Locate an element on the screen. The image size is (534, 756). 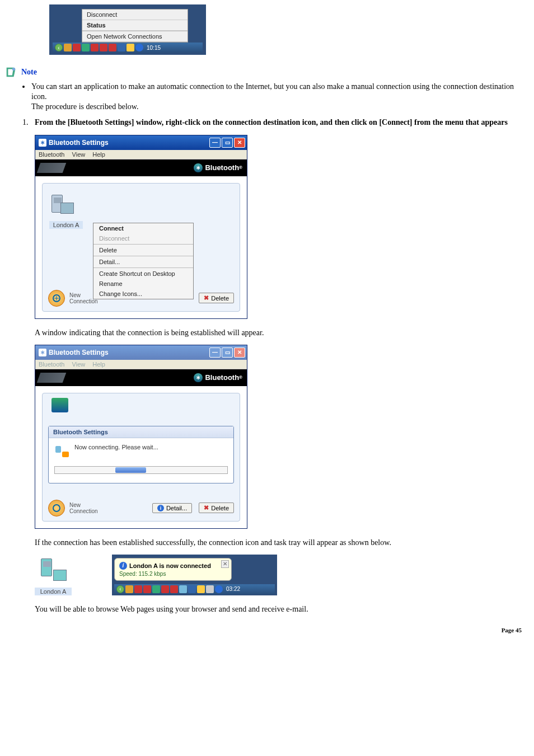
body-text: You can start an application to make an … is located at coordinates (273, 92).